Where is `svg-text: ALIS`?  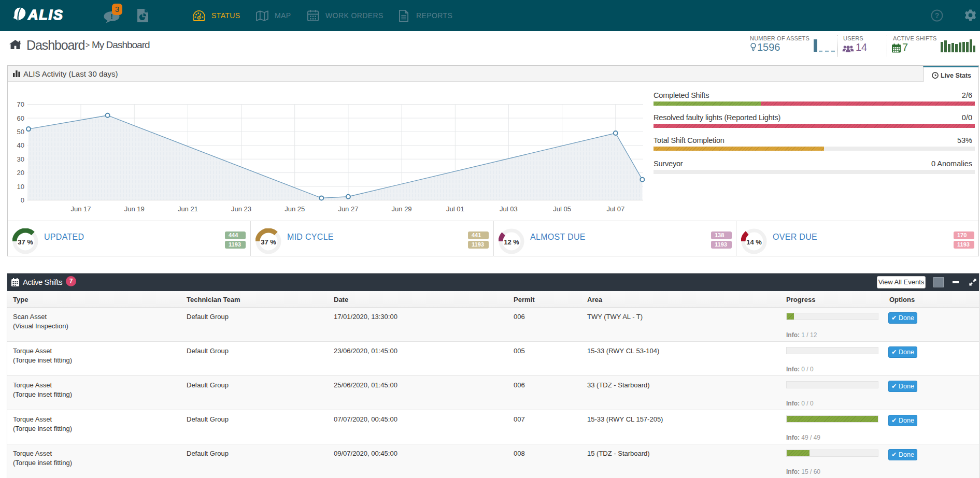
svg-text: ALIS is located at coordinates (46, 15).